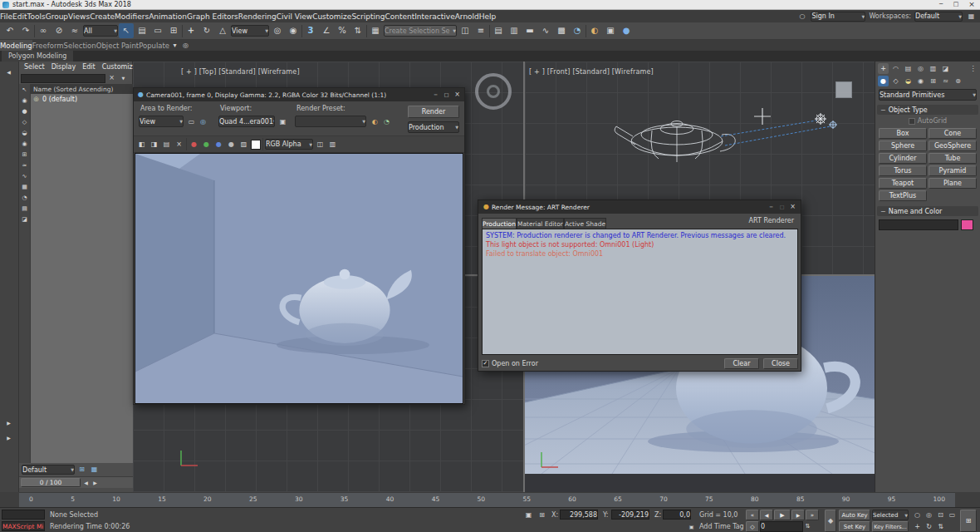 The width and height of the screenshot is (980, 532). What do you see at coordinates (782, 515) in the screenshot?
I see `play-button: ▶` at bounding box center [782, 515].